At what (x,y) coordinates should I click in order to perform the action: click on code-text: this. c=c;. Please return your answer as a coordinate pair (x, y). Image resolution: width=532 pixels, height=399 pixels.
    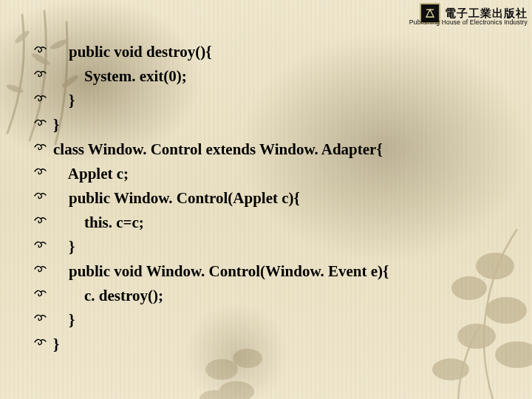
    Looking at the image, I should click on (99, 222).